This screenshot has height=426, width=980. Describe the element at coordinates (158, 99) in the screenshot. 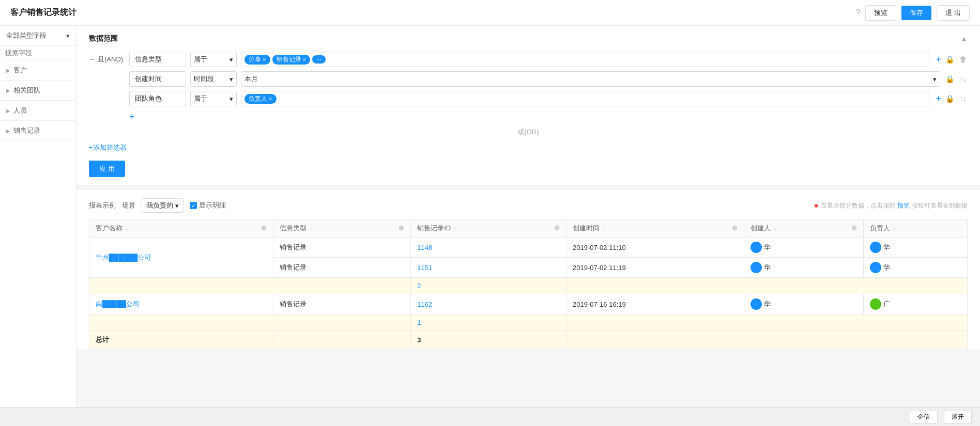

I see `filter-field-3: 团队角色` at that location.